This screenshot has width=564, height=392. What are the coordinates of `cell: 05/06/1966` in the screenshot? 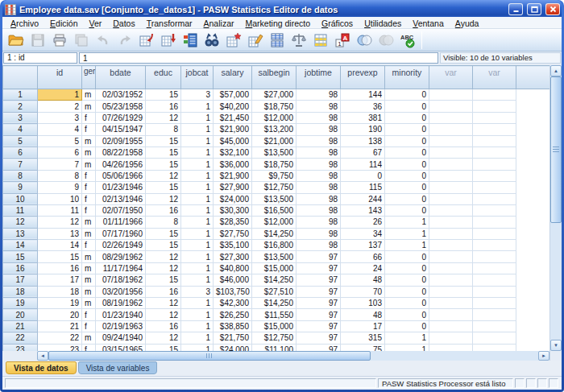 It's located at (121, 175).